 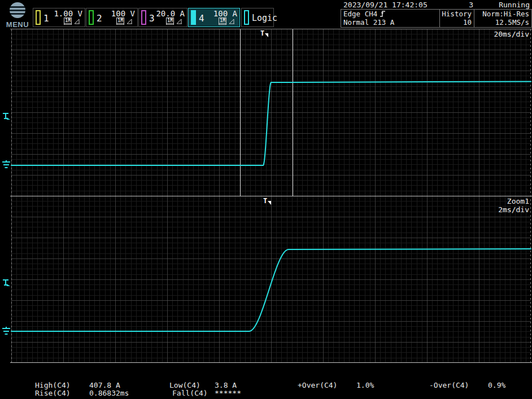 What do you see at coordinates (241, 113) in the screenshot?
I see `zoom-region-left-cursor` at bounding box center [241, 113].